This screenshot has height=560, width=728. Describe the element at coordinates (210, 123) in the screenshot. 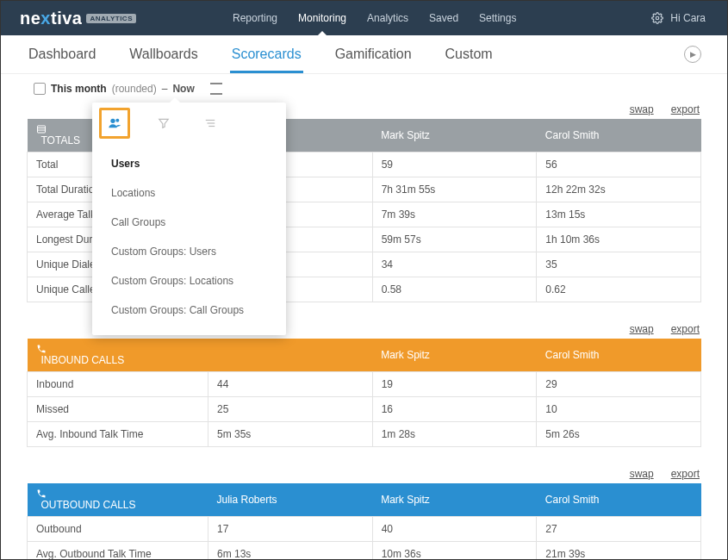

I see `settings-tab-icon` at that location.